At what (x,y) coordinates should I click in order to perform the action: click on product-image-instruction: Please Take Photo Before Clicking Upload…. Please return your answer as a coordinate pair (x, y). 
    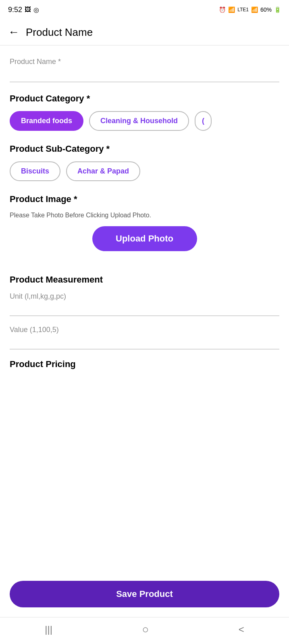
    Looking at the image, I should click on (144, 215).